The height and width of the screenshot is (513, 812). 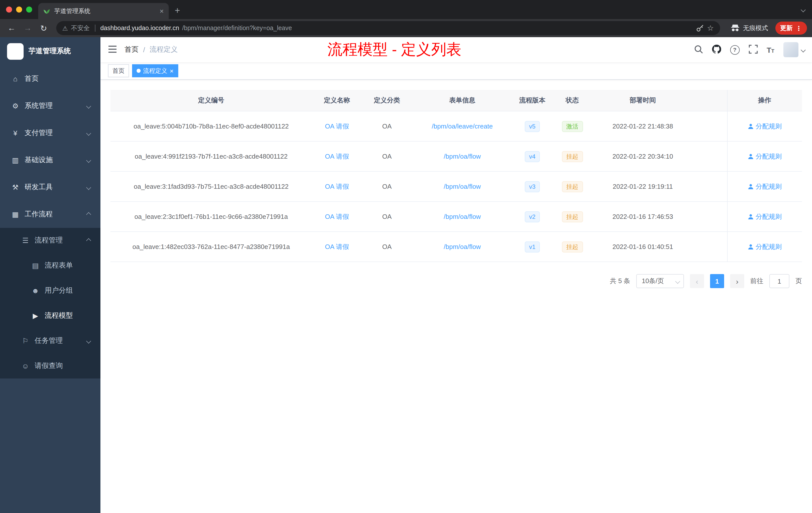 I want to click on bookmark-star-icon: ☆, so click(x=710, y=28).